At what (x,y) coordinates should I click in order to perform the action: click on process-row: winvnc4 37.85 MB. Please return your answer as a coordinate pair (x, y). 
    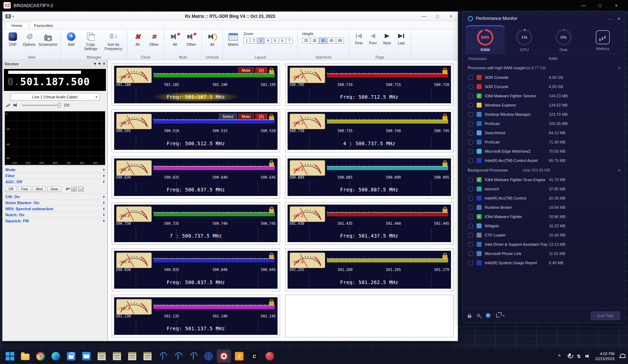
    Looking at the image, I should click on (544, 189).